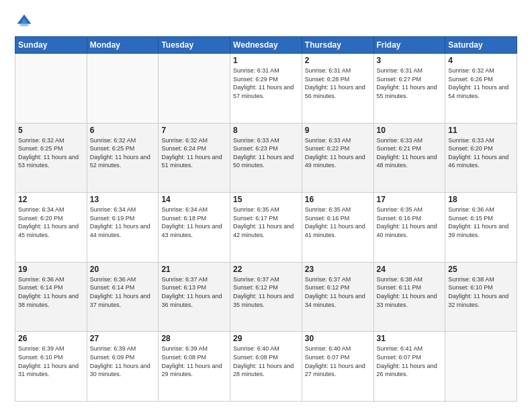 Image resolution: width=532 pixels, height=411 pixels. Describe the element at coordinates (410, 297) in the screenshot. I see `calendar-day-cell: 24Sunrise: 6:38 AM Sunset: 6:11 PM Dayli…` at that location.